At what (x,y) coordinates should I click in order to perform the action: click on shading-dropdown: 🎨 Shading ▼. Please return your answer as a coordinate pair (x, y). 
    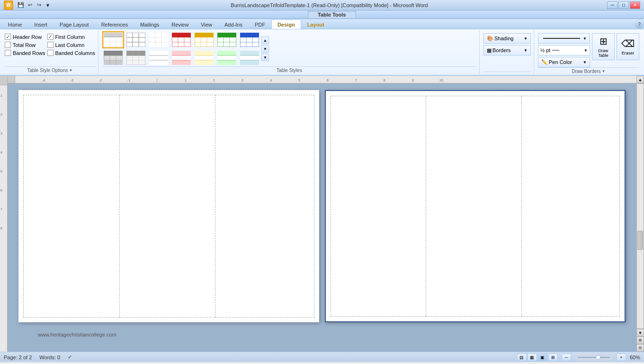
    Looking at the image, I should click on (507, 38).